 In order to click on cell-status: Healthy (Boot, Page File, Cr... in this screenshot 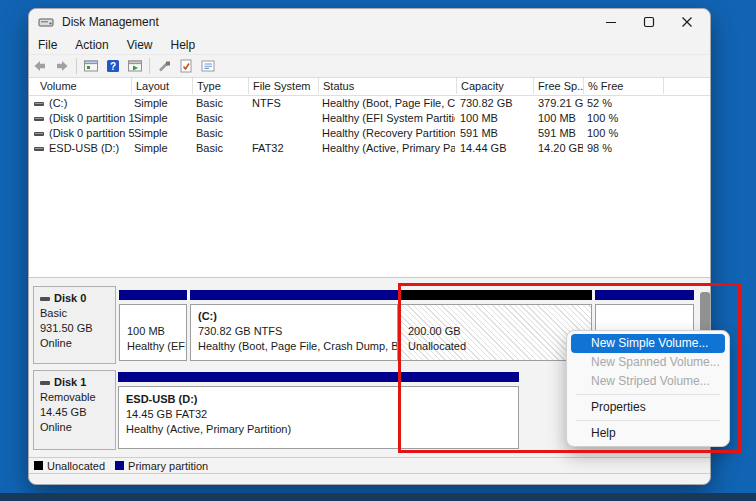, I will do `click(388, 104)`.